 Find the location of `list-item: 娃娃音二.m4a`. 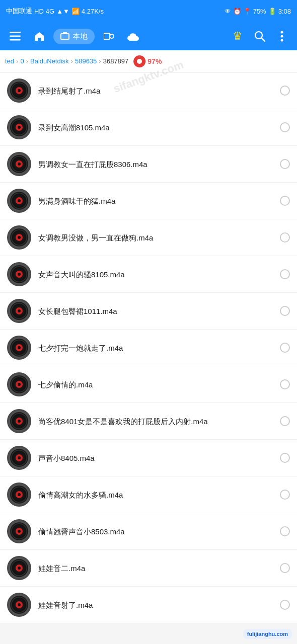

list-item: 娃娃音二.m4a is located at coordinates (148, 569).